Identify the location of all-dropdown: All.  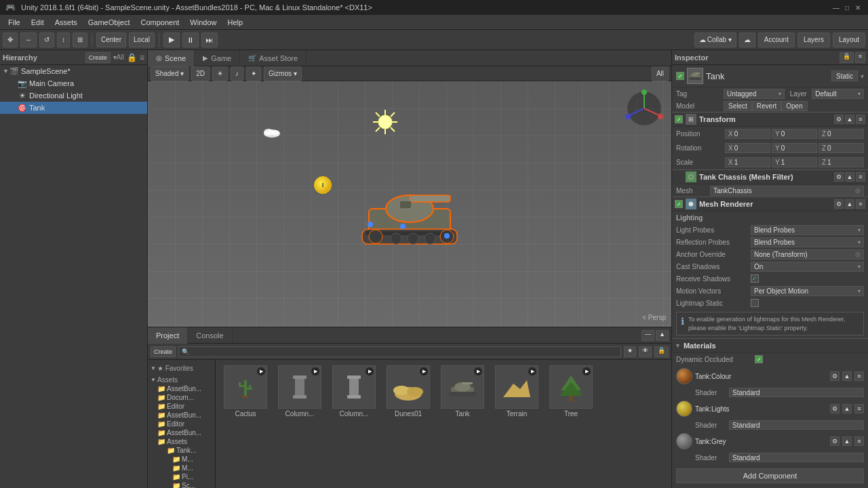
(660, 74).